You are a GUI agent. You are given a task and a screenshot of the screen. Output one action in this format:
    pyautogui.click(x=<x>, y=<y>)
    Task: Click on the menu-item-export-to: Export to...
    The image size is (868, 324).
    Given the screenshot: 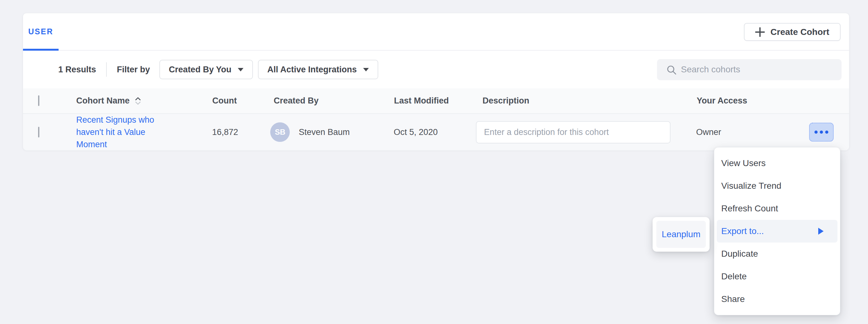 What is the action you would take?
    pyautogui.click(x=777, y=231)
    